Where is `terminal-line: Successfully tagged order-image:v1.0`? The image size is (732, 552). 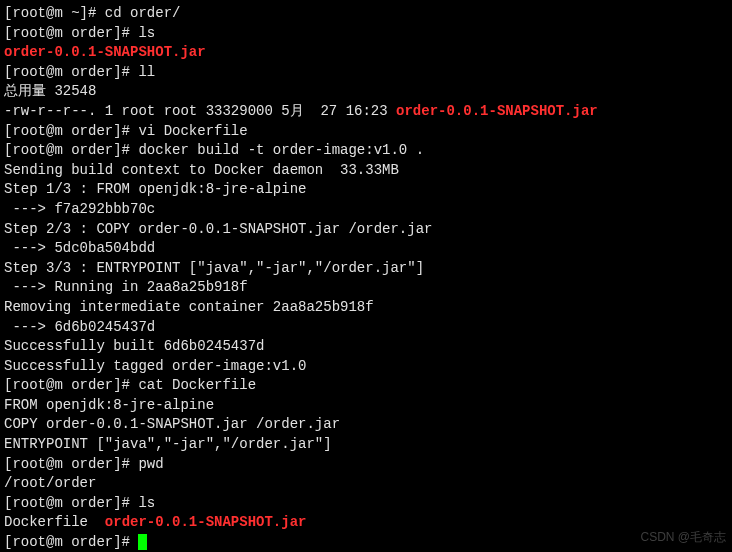 terminal-line: Successfully tagged order-image:v1.0 is located at coordinates (366, 367).